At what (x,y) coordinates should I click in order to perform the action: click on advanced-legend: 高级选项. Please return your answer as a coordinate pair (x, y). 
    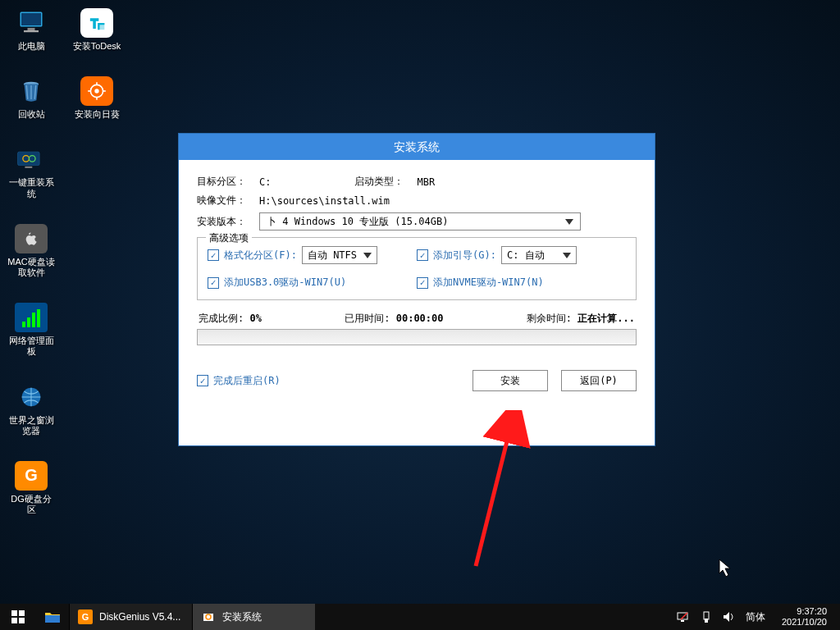
    Looking at the image, I should click on (229, 238).